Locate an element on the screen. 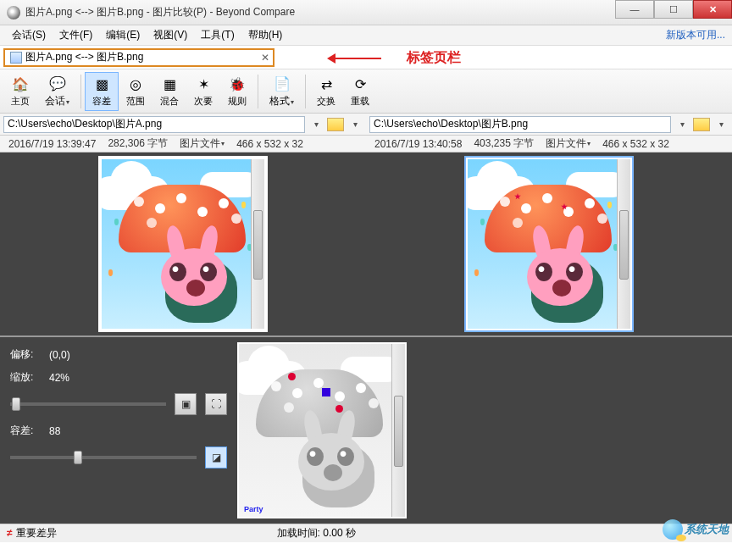 The image size is (732, 560). offset-label: 偏移: is located at coordinates (25, 354).